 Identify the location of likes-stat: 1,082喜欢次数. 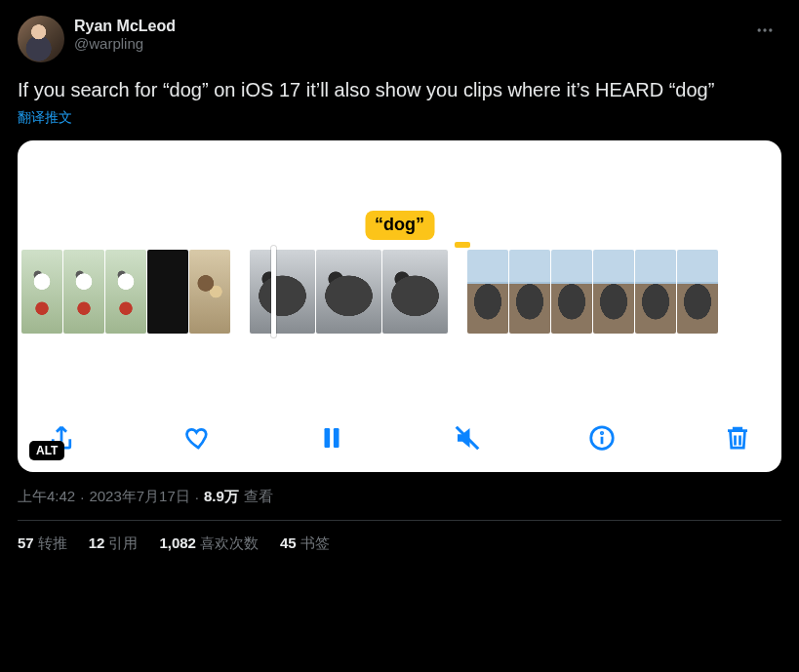
(209, 544).